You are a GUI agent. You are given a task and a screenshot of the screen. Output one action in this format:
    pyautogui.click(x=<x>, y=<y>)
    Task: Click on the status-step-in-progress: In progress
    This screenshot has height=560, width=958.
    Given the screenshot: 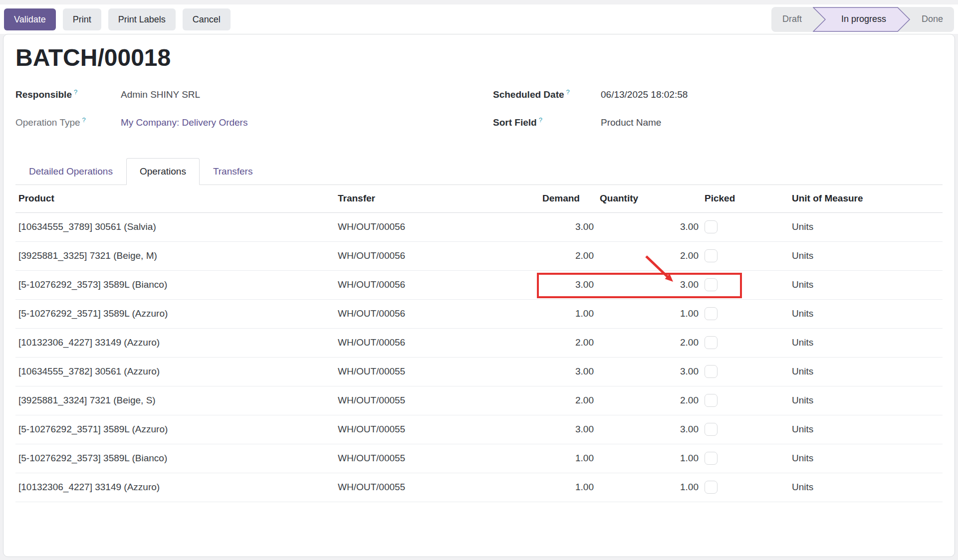 What is the action you would take?
    pyautogui.click(x=862, y=19)
    